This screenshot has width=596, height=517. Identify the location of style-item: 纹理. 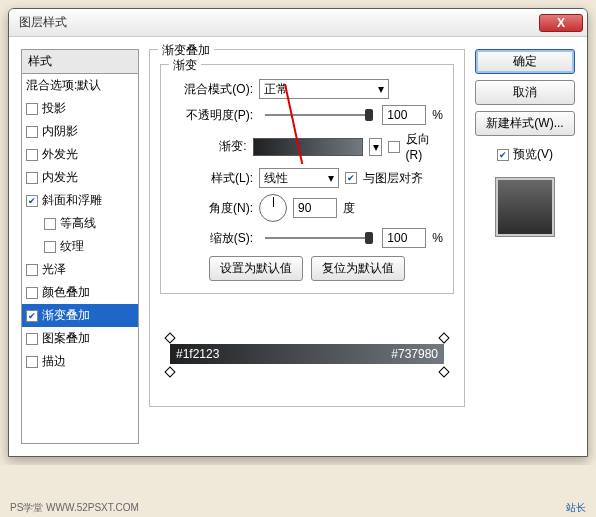
(80, 246).